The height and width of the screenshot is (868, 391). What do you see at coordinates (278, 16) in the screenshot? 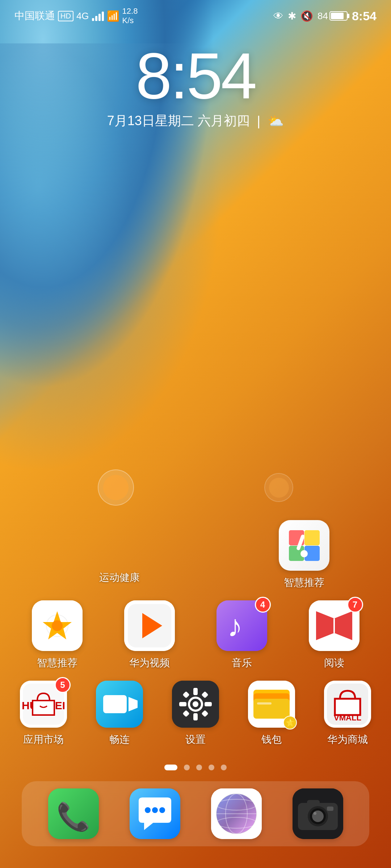
I see `eye-icon: 👁` at bounding box center [278, 16].